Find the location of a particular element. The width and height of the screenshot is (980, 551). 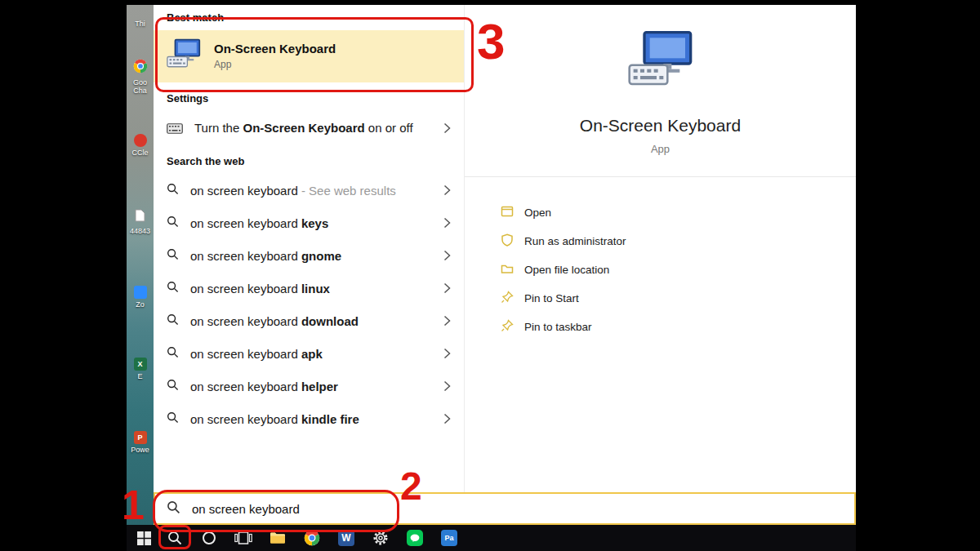

settings-header: Settings is located at coordinates (309, 96).